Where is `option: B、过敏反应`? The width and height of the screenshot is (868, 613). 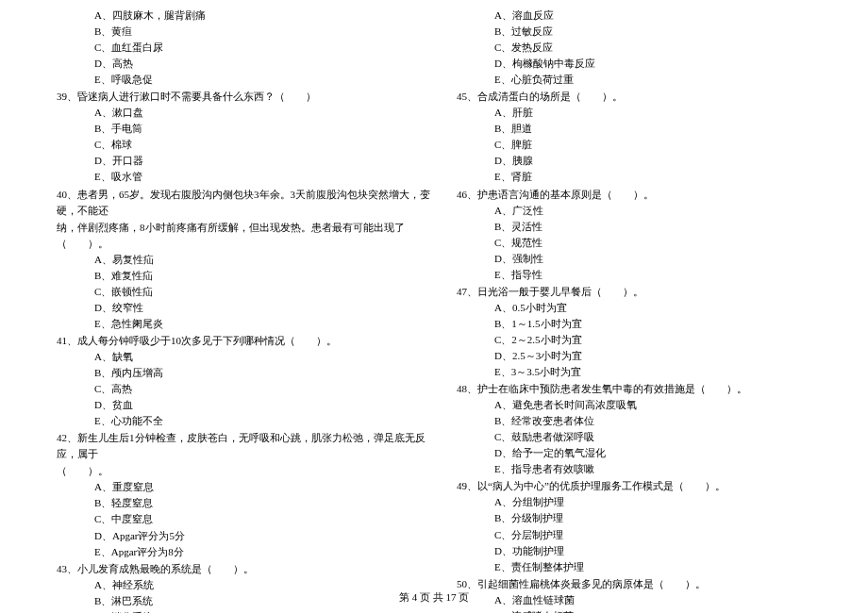 option: B、过敏反应 is located at coordinates (644, 32).